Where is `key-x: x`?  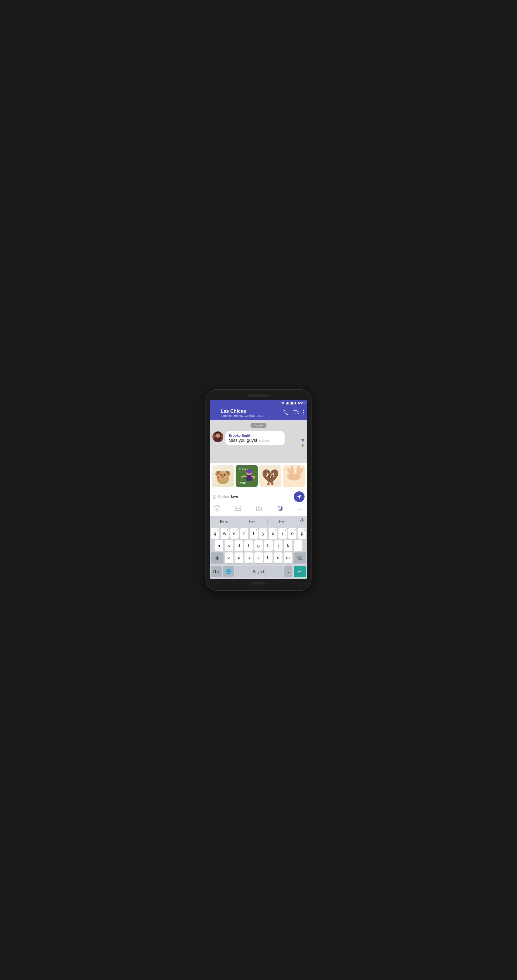 key-x: x is located at coordinates (239, 558).